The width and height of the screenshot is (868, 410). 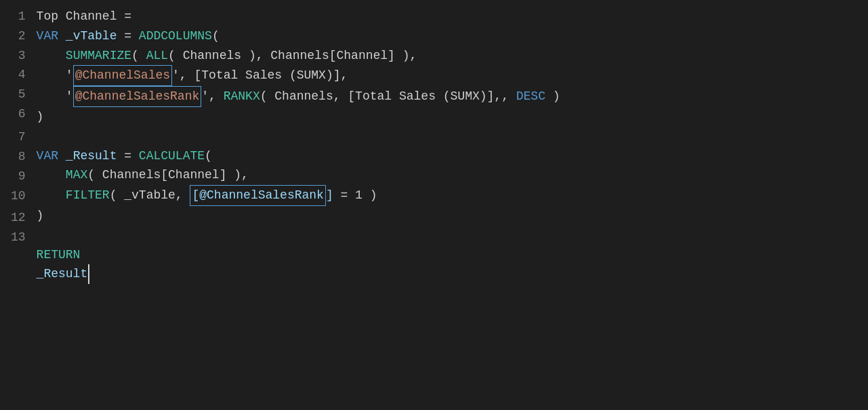 What do you see at coordinates (127, 37) in the screenshot?
I see `equals-1: =` at bounding box center [127, 37].